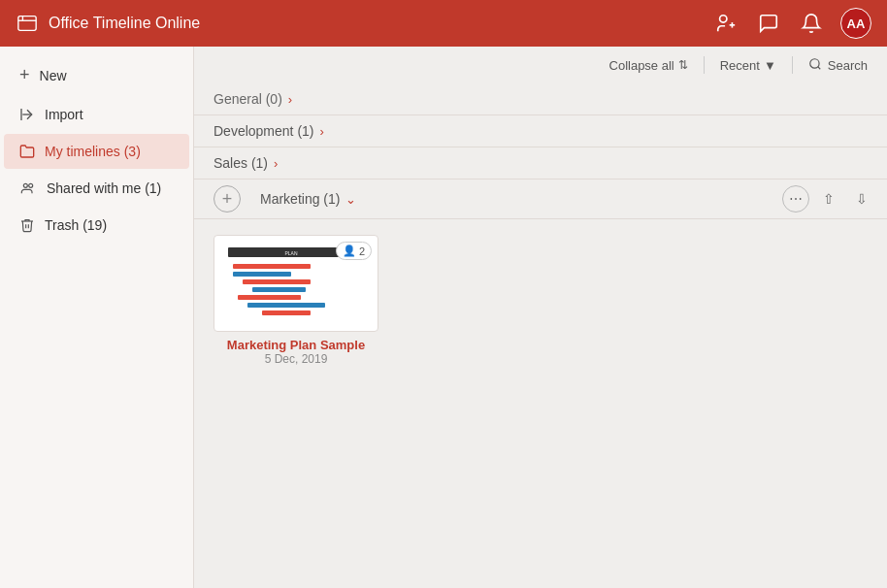 This screenshot has width=887, height=588. I want to click on shared-icon, so click(28, 188).